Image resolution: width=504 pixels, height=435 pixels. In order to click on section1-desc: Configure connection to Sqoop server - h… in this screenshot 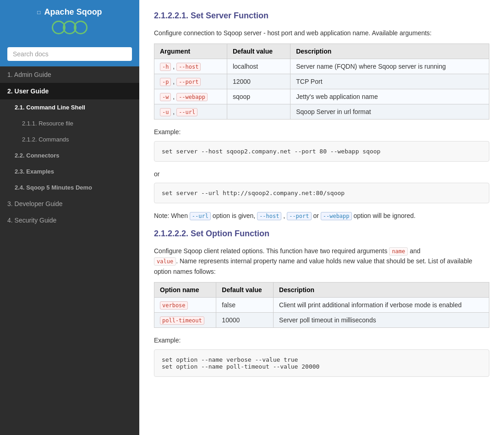, I will do `click(322, 33)`.